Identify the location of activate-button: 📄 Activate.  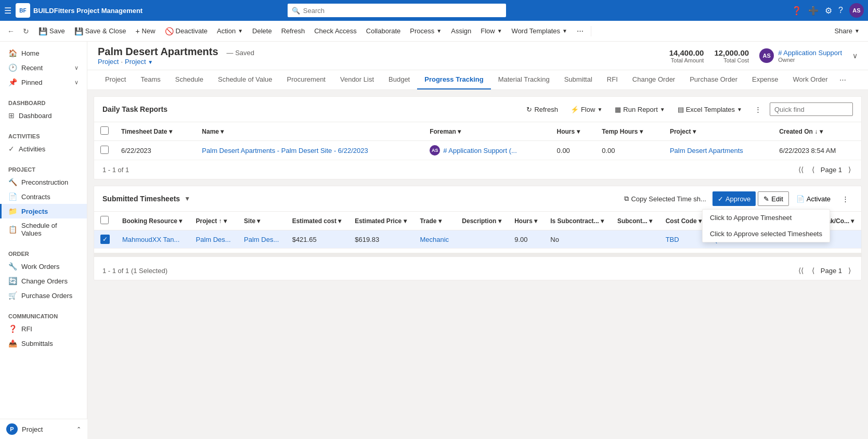
(813, 199).